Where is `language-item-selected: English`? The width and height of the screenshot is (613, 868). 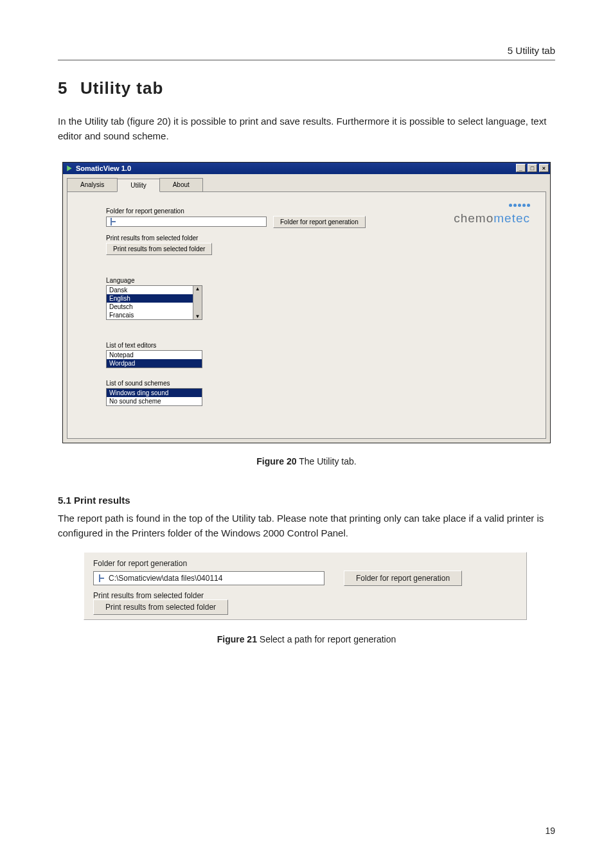
language-item-selected: English is located at coordinates (154, 298).